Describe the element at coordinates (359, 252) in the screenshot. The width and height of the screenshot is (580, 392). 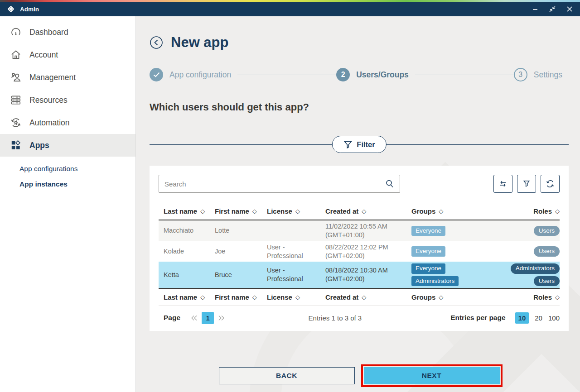
I see `table-row: KoladeJoeUser - Professional08/22/2022 1…` at that location.